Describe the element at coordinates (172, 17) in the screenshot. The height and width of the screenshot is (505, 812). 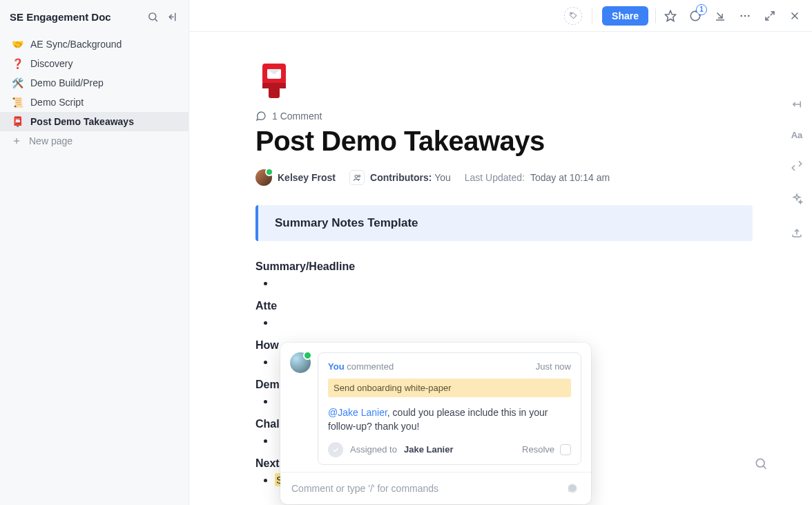
I see `collapse-sidebar-icon` at that location.